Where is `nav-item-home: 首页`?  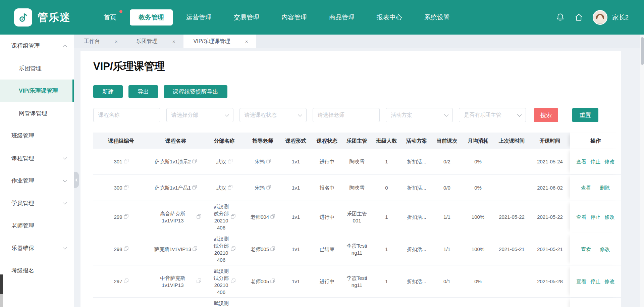
nav-item-home: 首页 is located at coordinates (110, 17).